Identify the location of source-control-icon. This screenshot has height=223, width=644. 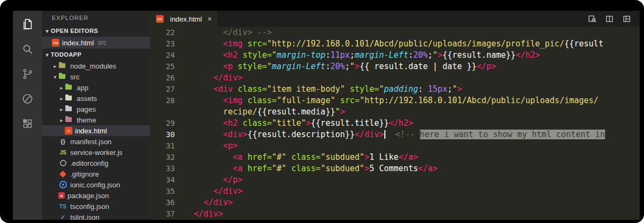
(28, 74).